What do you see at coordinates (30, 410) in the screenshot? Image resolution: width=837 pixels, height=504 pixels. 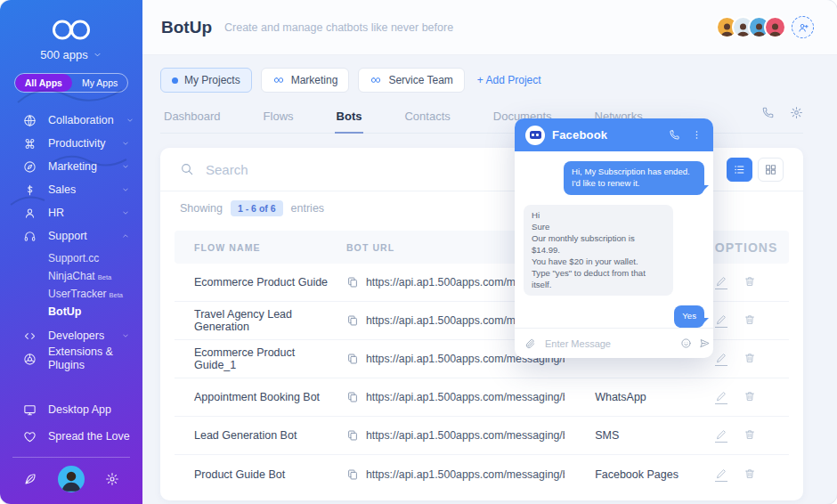 I see `monitor-icon` at bounding box center [30, 410].